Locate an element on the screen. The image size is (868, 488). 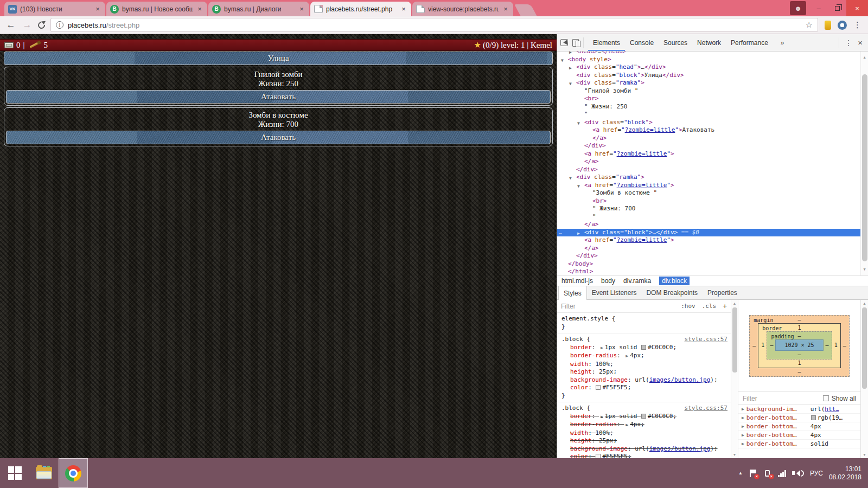
devtools-tab-console: Console is located at coordinates (642, 42).